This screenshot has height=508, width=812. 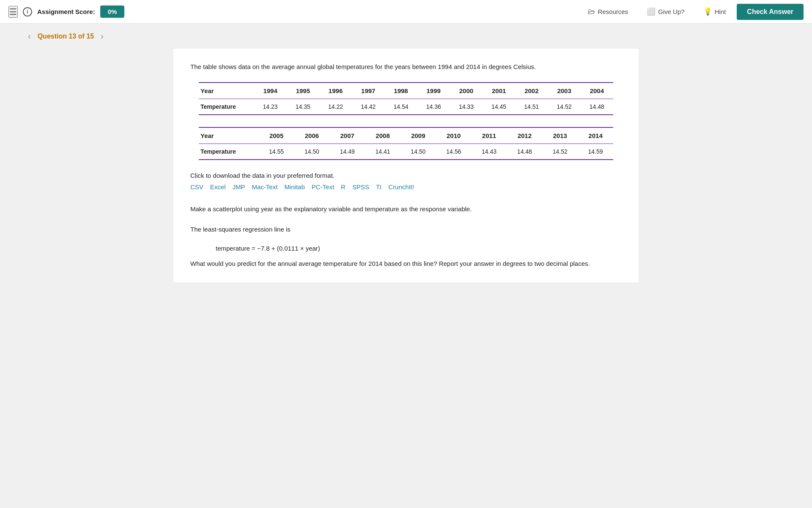 I want to click on table1-temp-1999: 14.36, so click(x=434, y=107).